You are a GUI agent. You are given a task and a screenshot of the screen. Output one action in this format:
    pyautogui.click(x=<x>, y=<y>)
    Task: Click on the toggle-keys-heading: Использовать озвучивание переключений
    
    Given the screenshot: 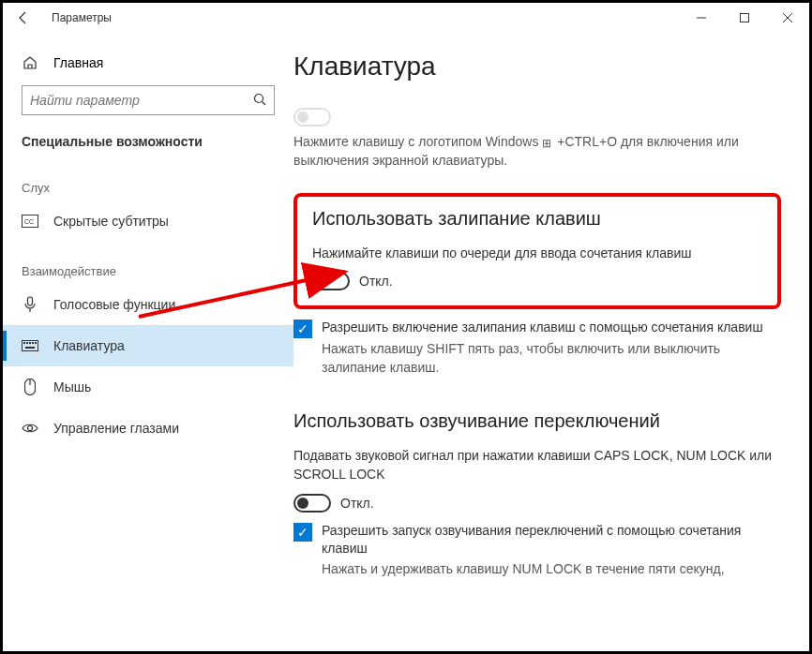 What is the action you would take?
    pyautogui.click(x=537, y=422)
    